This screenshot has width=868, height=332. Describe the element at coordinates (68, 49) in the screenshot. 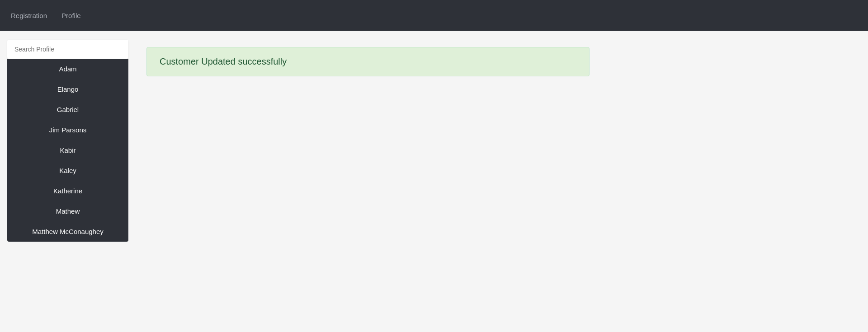

I see `search-container` at that location.